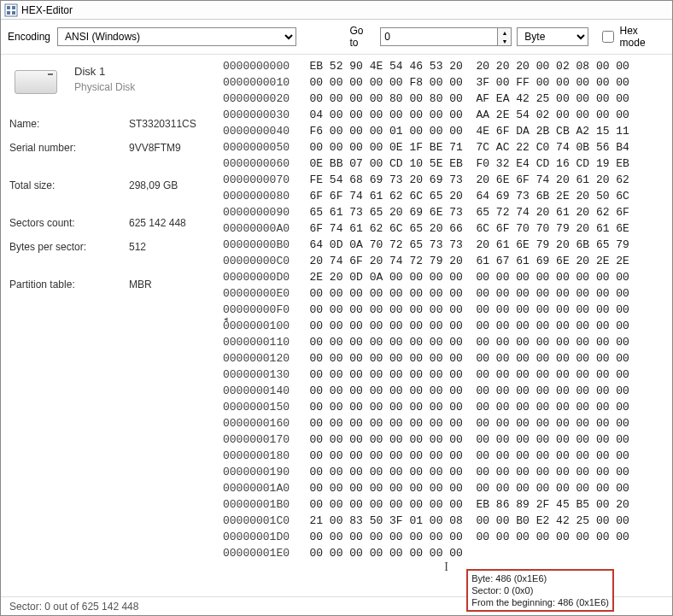 This screenshot has width=673, height=616. What do you see at coordinates (448, 197) in the screenshot?
I see `hex-row: 0000000080 6F 6F 74 61 62 6C 65 20 64 69…` at bounding box center [448, 197].